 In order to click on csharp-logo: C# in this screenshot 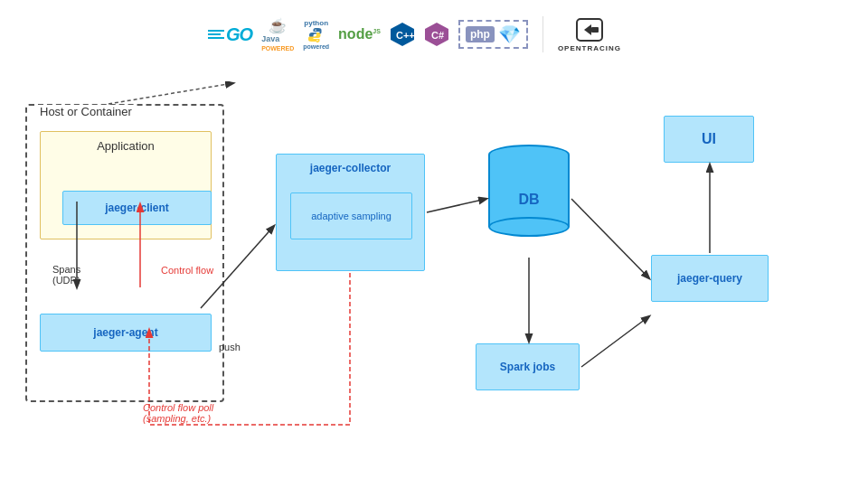, I will do `click(437, 34)`.